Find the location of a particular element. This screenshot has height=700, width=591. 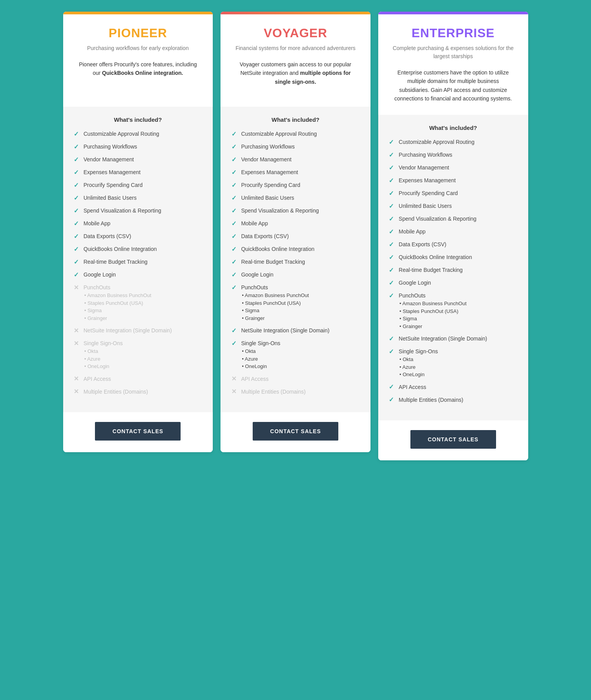

feature-text-4: Procurify Spending Card is located at coordinates (429, 193).